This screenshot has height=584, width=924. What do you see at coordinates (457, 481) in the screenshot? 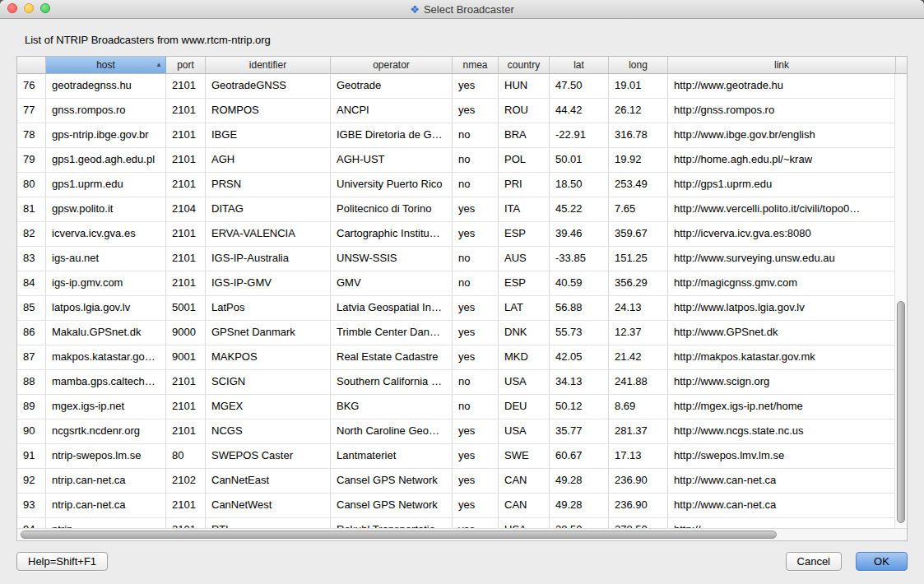
I see `table-row: 92ntrip.can-net.ca2102CanNetEastCansel G…` at bounding box center [457, 481].